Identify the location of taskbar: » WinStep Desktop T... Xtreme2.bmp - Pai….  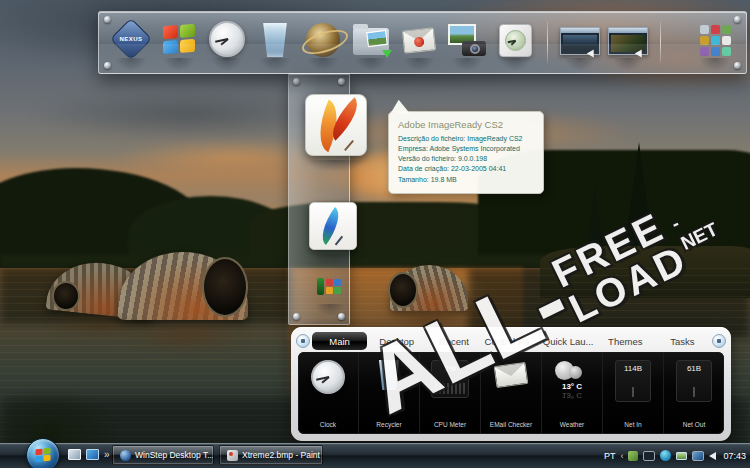
(375, 456).